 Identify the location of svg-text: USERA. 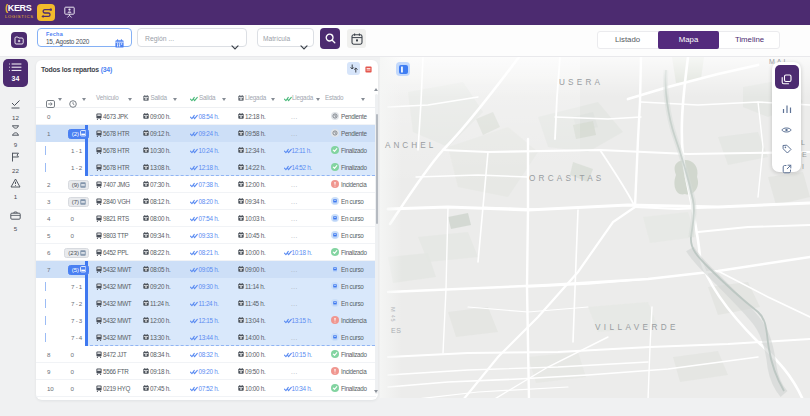
(581, 82).